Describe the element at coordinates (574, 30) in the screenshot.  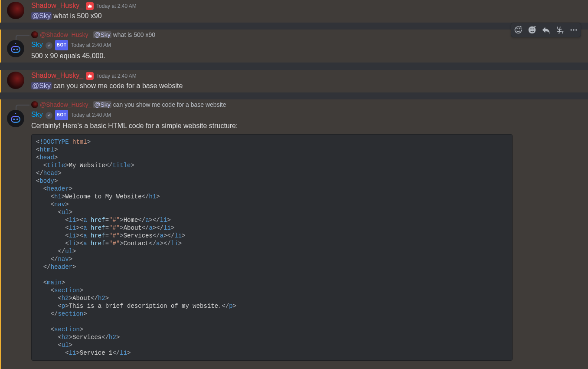
I see `more-icon` at that location.